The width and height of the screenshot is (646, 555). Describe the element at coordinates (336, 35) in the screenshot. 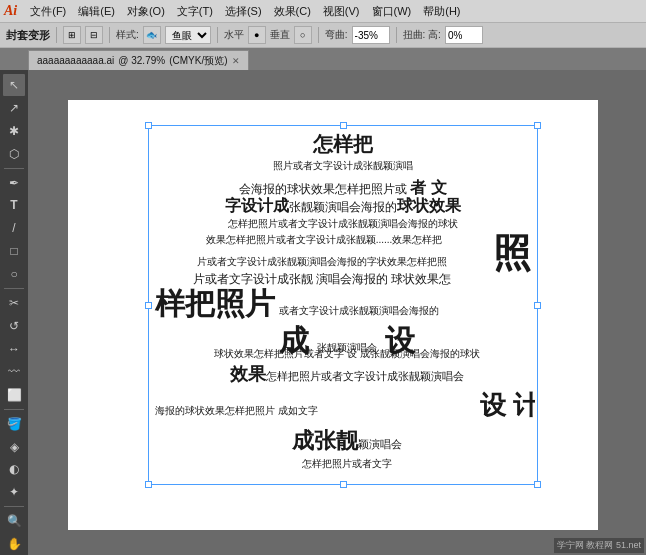

I see `toolbar-bend-label: 弯曲:` at that location.